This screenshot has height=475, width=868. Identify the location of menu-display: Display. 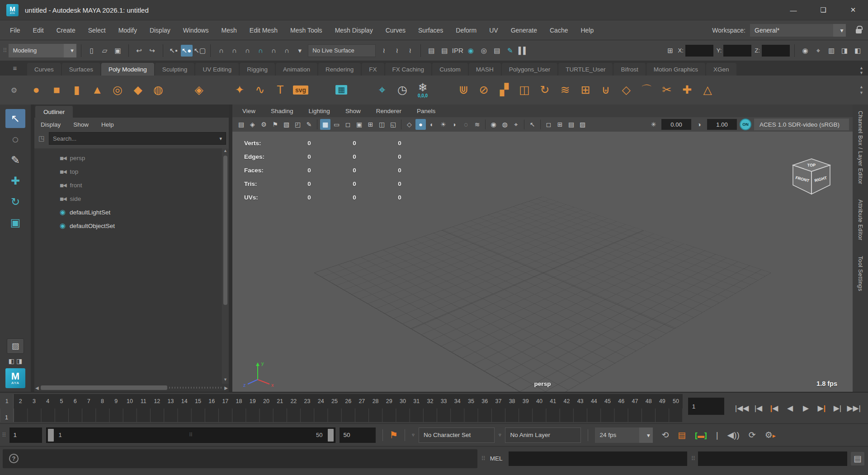
(160, 30).